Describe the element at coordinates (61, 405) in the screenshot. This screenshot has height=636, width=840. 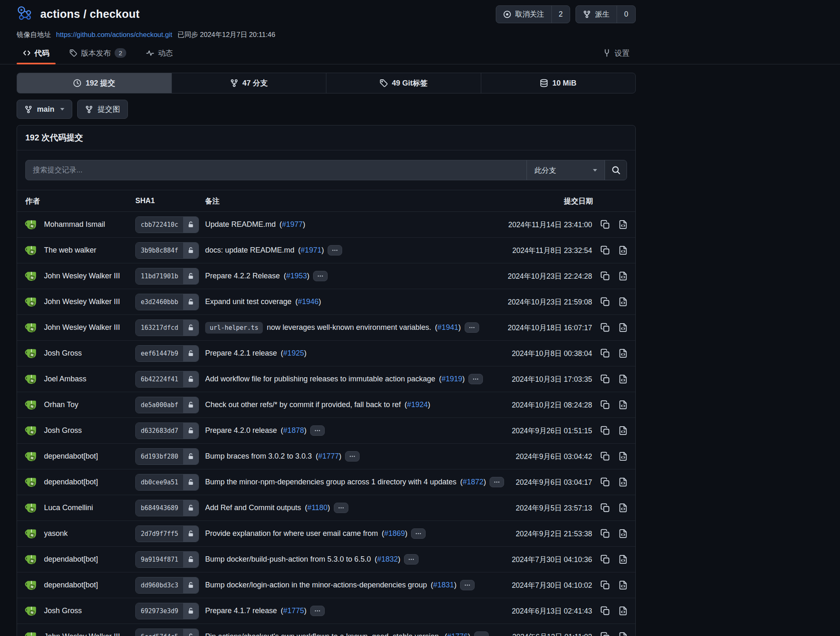
I see `commit-author-name: Orhan Toy` at that location.